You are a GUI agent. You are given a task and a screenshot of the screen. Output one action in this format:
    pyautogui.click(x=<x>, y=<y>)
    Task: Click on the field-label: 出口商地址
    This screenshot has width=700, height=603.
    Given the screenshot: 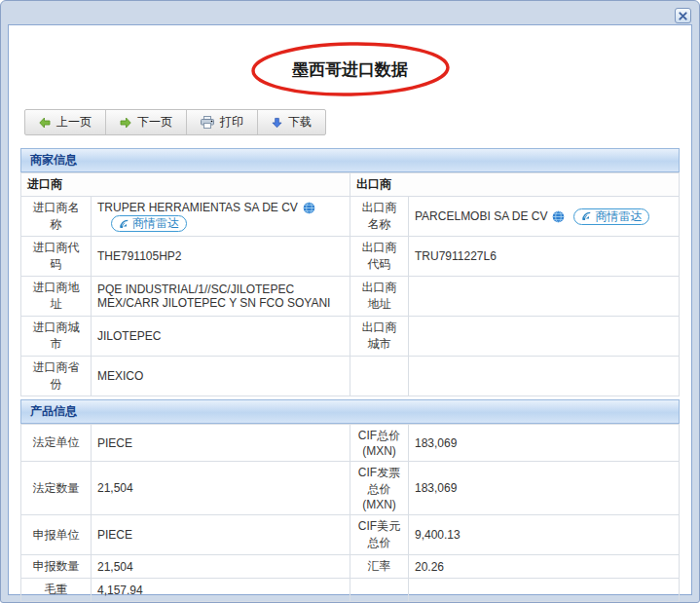 What is the action you would take?
    pyautogui.click(x=380, y=296)
    